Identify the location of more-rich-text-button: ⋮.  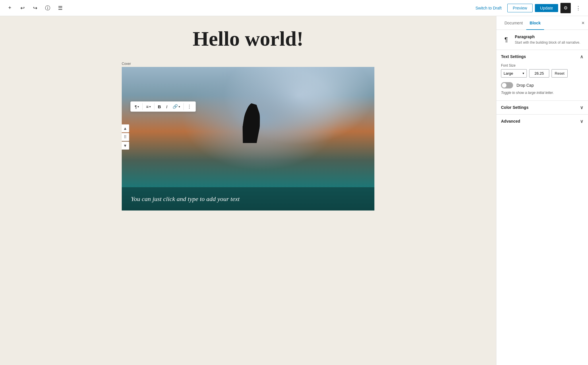
(189, 107).